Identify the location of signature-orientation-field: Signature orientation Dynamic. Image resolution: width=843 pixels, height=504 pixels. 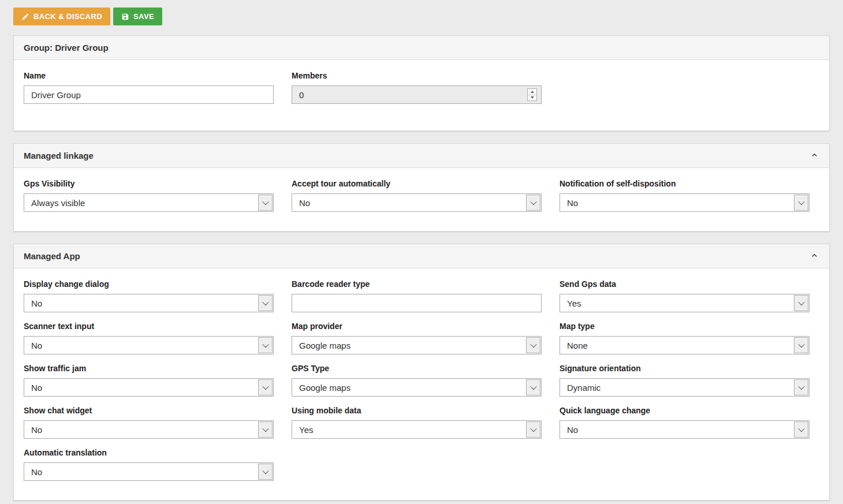
(685, 380).